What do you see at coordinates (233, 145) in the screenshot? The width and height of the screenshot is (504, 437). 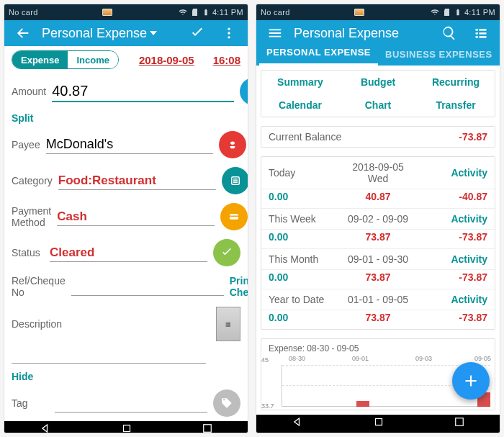 I see `payee-picker-button` at bounding box center [233, 145].